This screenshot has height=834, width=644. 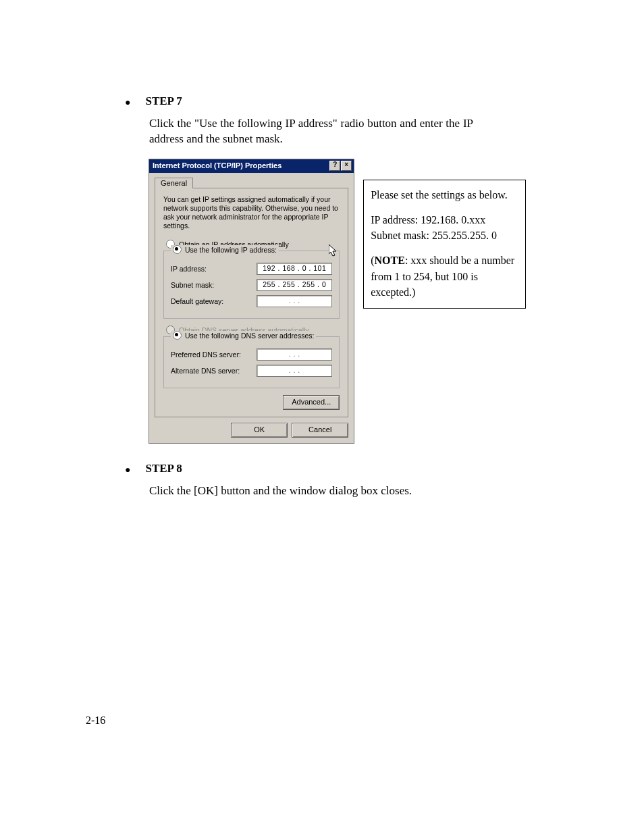 I want to click on cancel-button: Cancel, so click(x=320, y=430).